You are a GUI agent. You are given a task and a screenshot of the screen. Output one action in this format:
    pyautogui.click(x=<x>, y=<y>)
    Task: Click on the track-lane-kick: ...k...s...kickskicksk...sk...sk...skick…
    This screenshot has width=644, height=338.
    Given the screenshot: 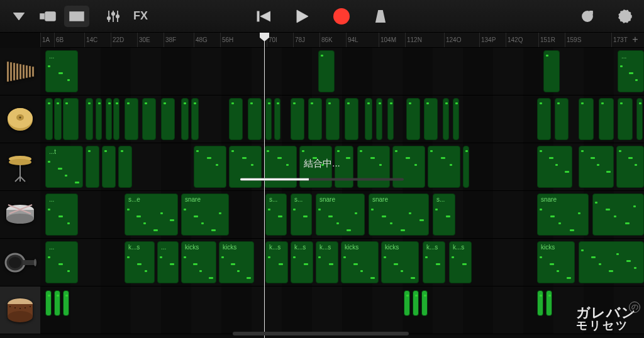 What is the action you would take?
    pyautogui.click(x=342, y=263)
    